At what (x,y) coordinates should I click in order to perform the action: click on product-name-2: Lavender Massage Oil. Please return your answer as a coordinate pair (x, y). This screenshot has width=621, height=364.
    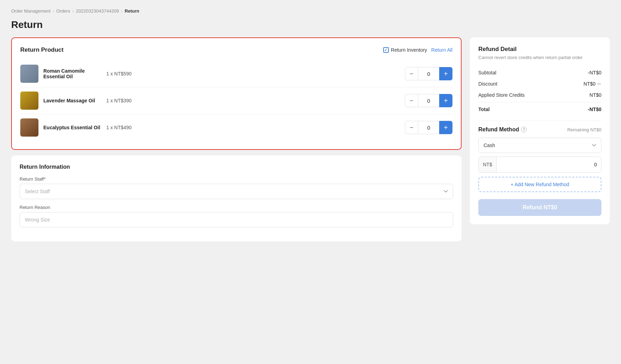
    Looking at the image, I should click on (75, 101).